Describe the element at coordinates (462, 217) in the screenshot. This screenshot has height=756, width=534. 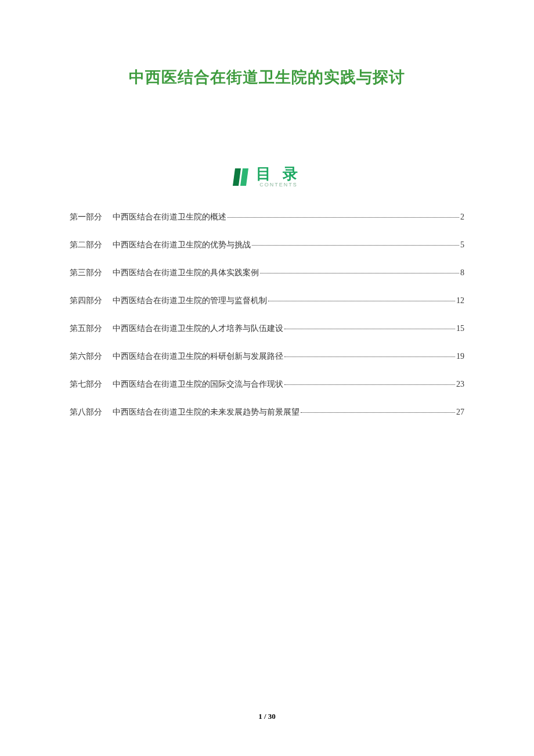
I see `toc-page-number: 2` at that location.